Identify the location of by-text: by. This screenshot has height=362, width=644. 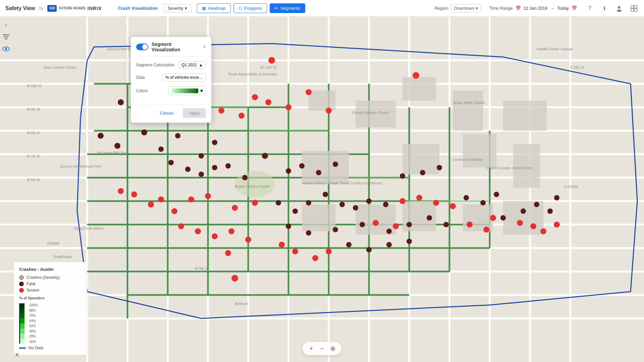
(42, 8).